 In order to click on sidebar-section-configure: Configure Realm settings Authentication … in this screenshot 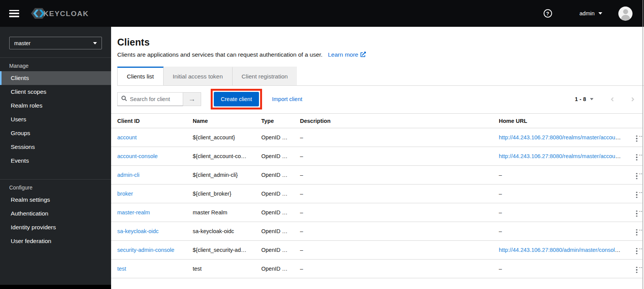, I will do `click(56, 214)`.